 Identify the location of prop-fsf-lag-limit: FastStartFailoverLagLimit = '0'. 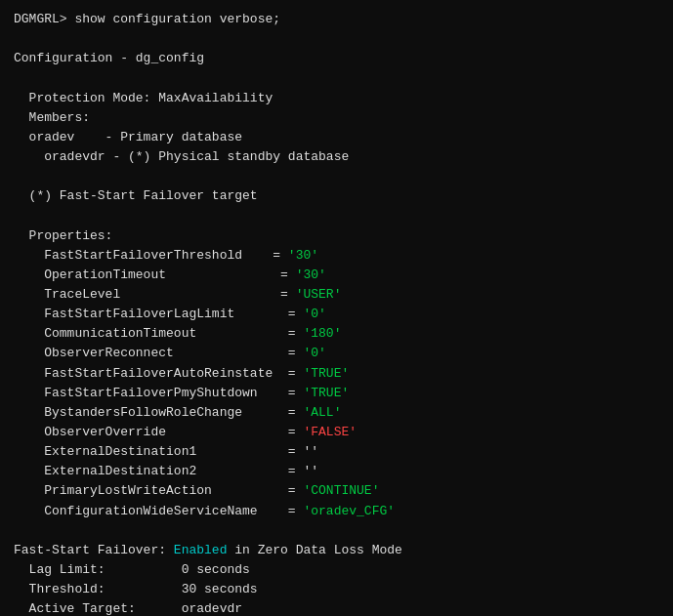
(336, 314).